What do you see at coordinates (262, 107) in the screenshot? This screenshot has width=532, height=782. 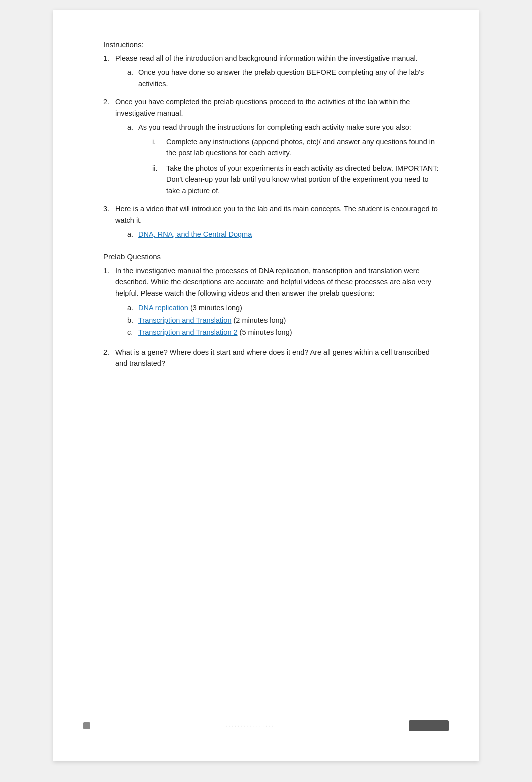 I see `instruction-text-2: Once you have completed the prelab quest…` at bounding box center [262, 107].